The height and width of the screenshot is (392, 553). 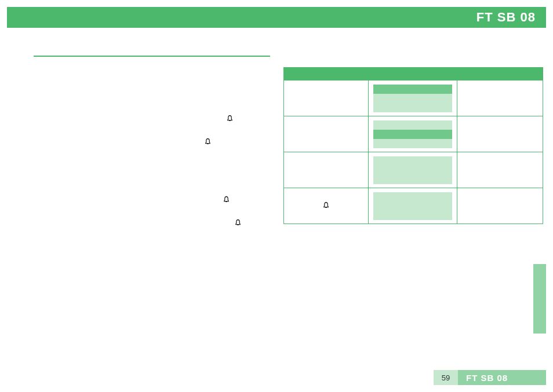 What do you see at coordinates (152, 56) in the screenshot?
I see `section-divider` at bounding box center [152, 56].